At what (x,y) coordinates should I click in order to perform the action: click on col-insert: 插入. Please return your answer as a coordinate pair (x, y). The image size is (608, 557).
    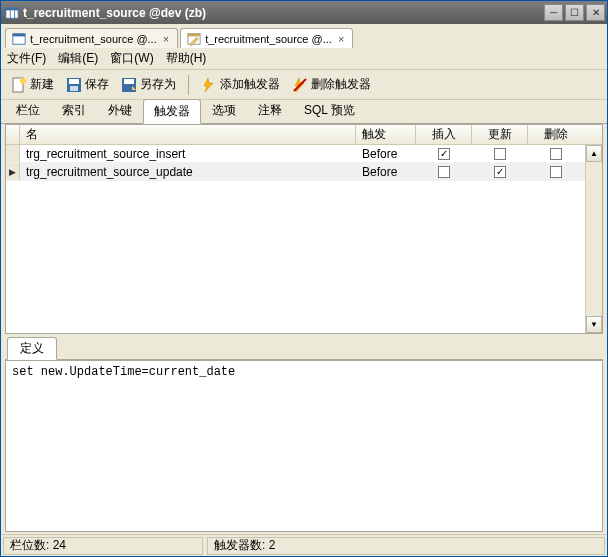
    Looking at the image, I should click on (444, 134).